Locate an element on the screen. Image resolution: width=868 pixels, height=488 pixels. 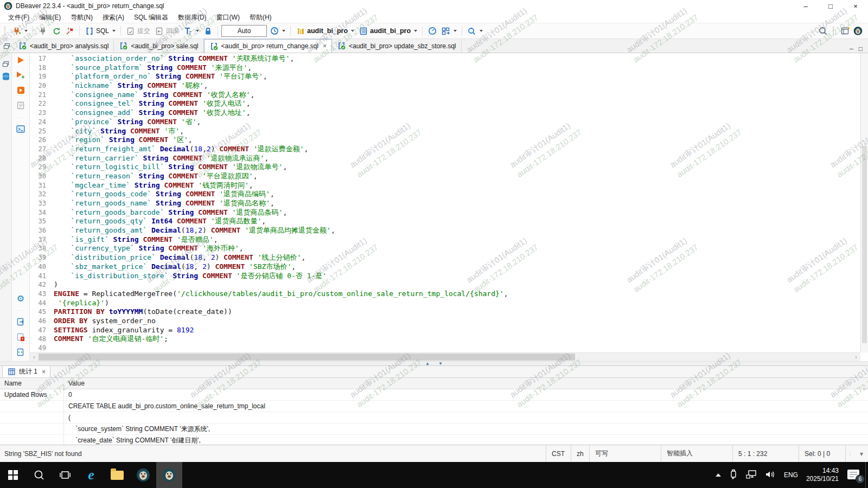
results-tab-close-icon: × is located at coordinates (43, 372).